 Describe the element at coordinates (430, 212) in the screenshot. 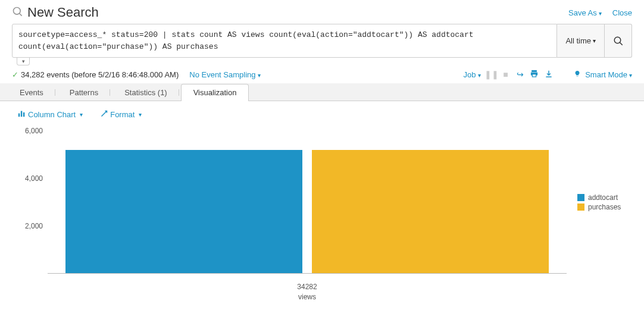

I see `bar-purchases` at that location.